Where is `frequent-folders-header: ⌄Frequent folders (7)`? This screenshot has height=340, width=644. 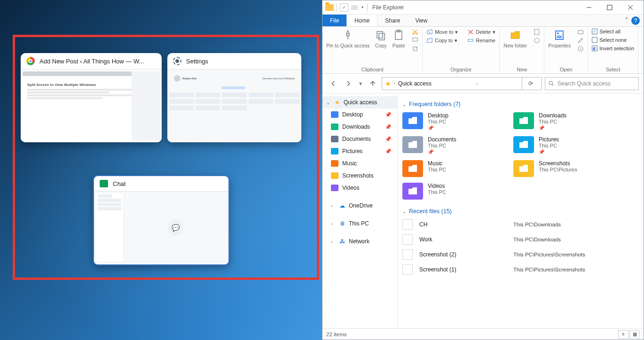
frequent-folders-header: ⌄Frequent folders (7) is located at coordinates (522, 104).